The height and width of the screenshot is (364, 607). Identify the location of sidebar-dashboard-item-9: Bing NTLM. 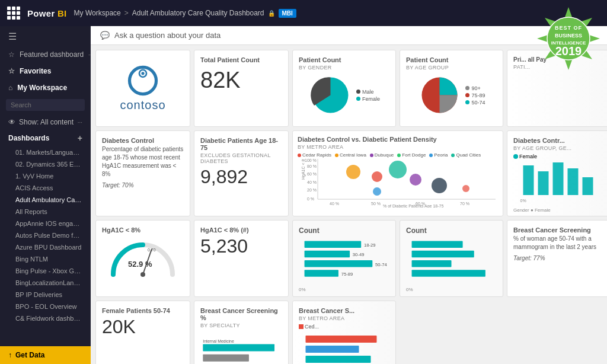
(45, 259).